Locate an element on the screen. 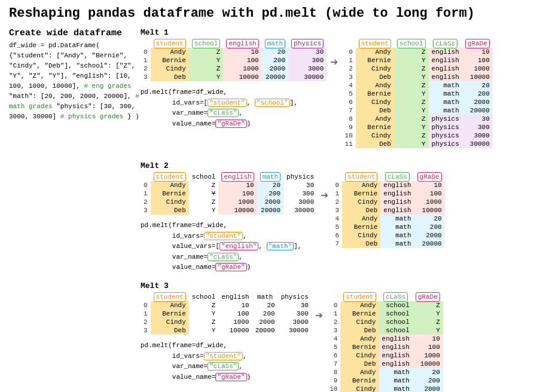 This screenshot has width=537, height=392. melt-1-arrow: ➔ is located at coordinates (334, 62).